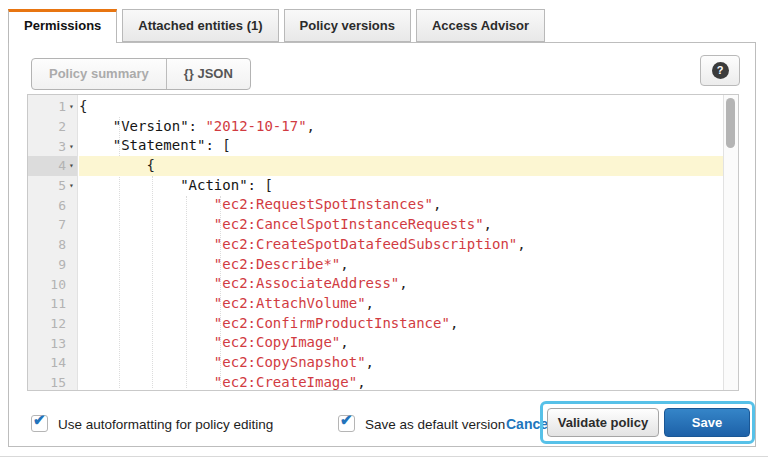 This screenshot has width=768, height=460. Describe the element at coordinates (100, 74) in the screenshot. I see `policy-summary-button: Policy summary` at that location.